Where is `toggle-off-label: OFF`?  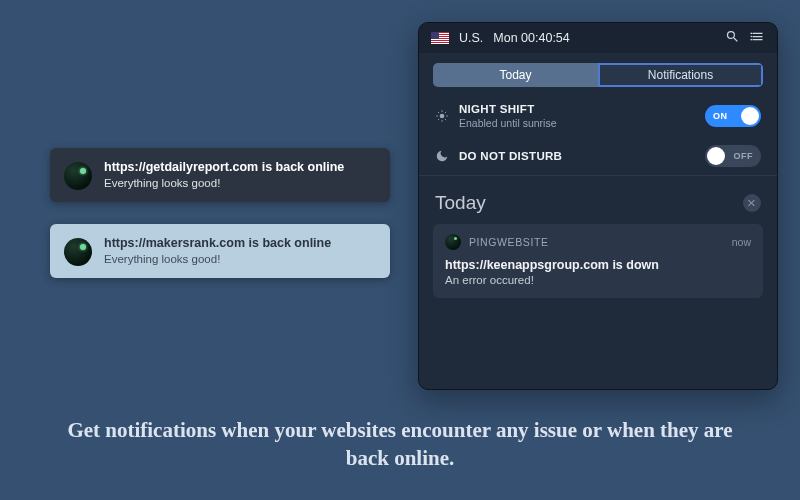
toggle-off-label: OFF is located at coordinates (744, 156).